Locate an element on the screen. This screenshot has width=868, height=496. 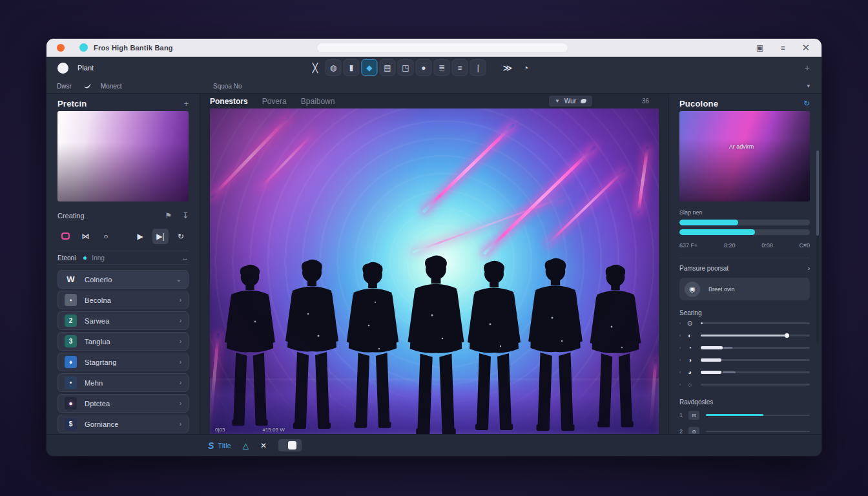
balance-slider is located at coordinates (756, 347).